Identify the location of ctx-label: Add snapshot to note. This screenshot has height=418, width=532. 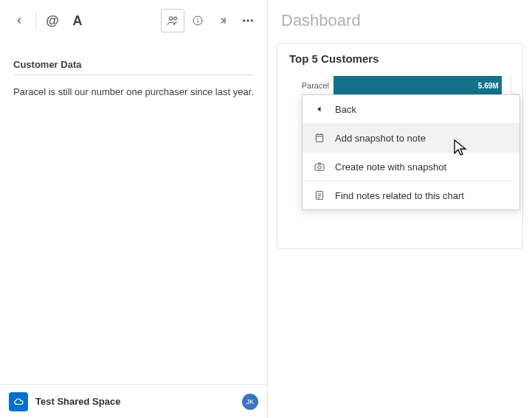
(381, 139).